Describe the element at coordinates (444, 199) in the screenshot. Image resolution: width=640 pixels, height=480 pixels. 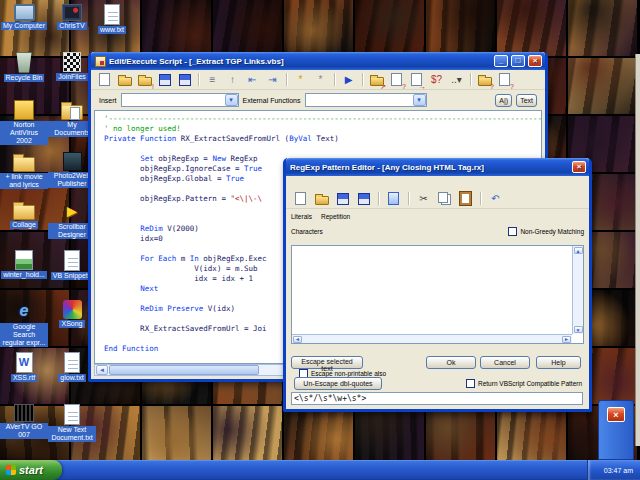
I see `copy-icon` at that location.